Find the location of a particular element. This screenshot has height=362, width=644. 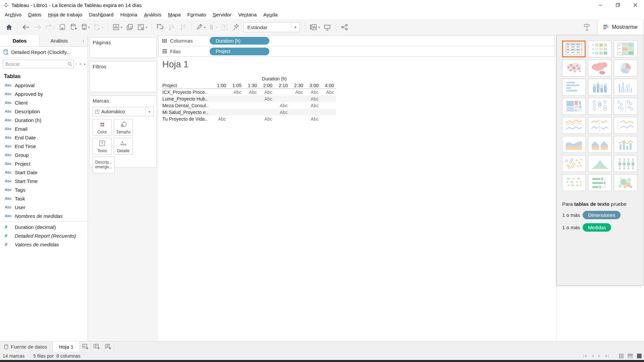

field-task: AbcTask is located at coordinates (44, 198).